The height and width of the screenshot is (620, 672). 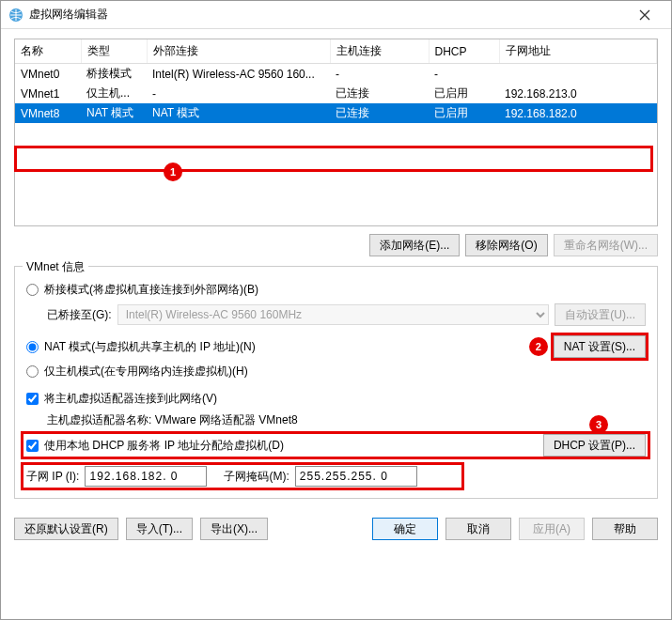 What do you see at coordinates (336, 94) in the screenshot?
I see `table-row: VMnet1仅主机...-已连接已启用192.168.213.0` at bounding box center [336, 94].